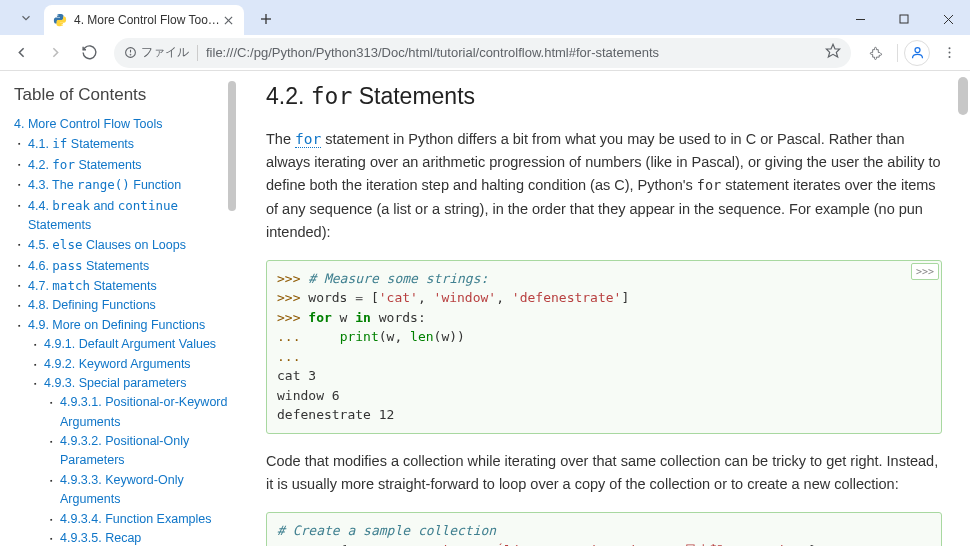  Describe the element at coordinates (917, 53) in the screenshot. I see `profile-button` at that location.